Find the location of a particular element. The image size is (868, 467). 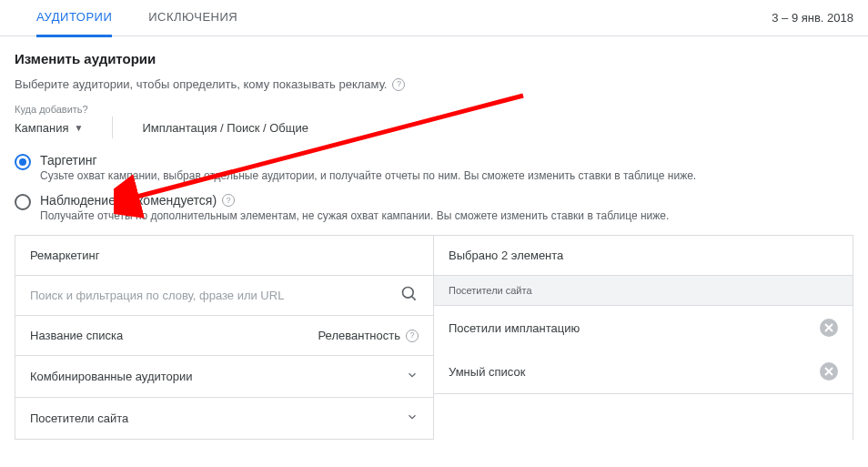

list-item-combined: Комбинированные аудитории is located at coordinates (224, 377).